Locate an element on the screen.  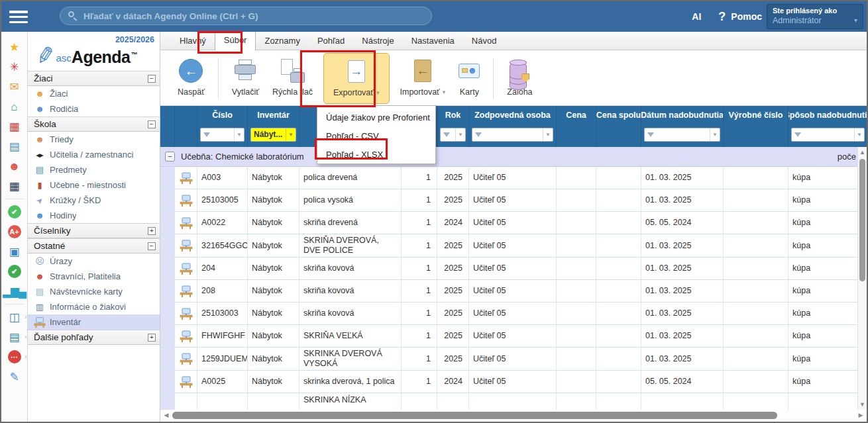
tab-poh-ad: Pohľad is located at coordinates (331, 41).